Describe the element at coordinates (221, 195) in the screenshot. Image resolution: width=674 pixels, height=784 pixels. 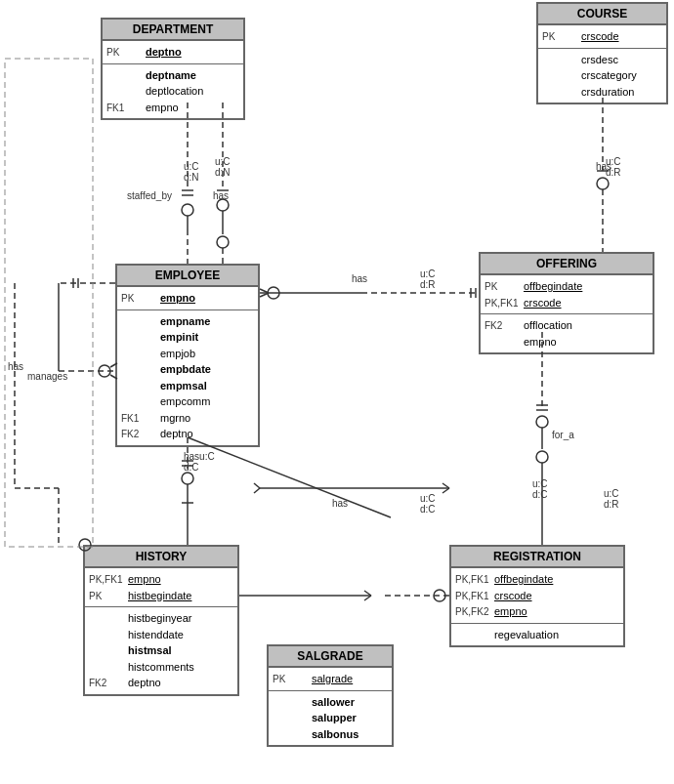
I see `label-has-dept: has` at that location.